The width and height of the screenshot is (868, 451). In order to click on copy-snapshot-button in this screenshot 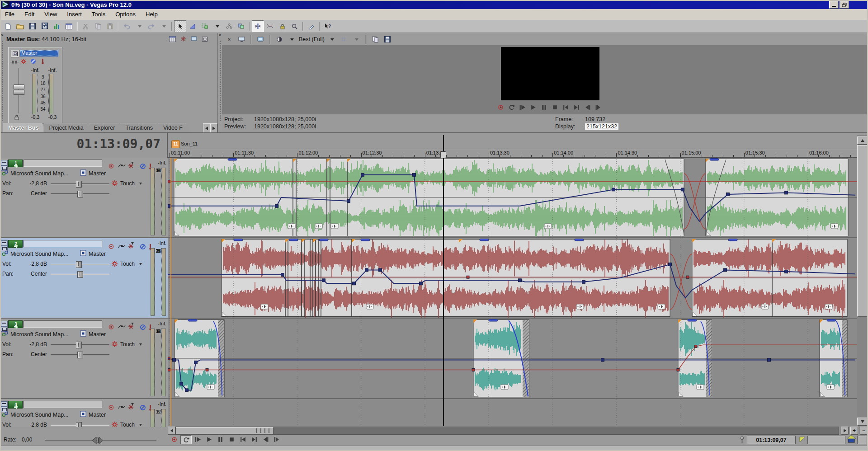, I will do `click(375, 39)`.